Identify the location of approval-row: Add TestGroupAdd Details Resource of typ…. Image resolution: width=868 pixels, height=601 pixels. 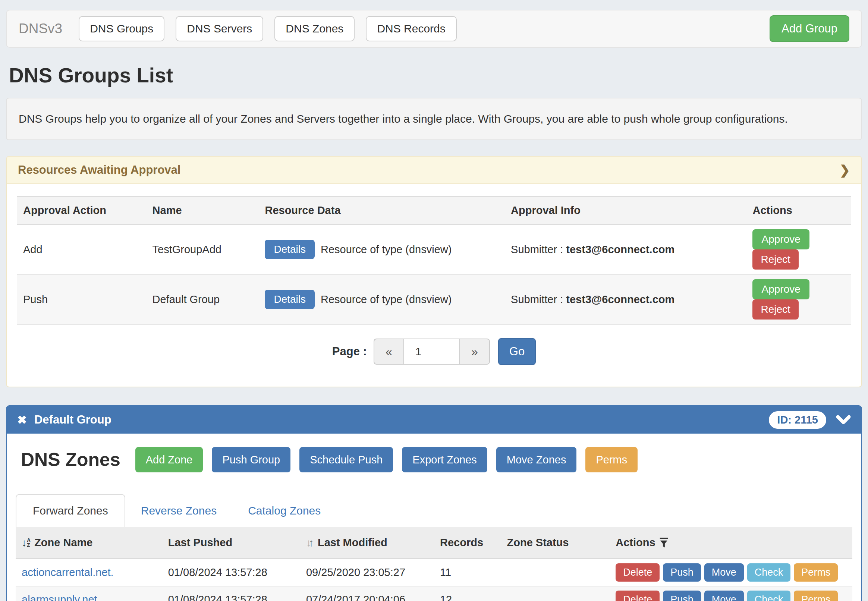
(434, 249).